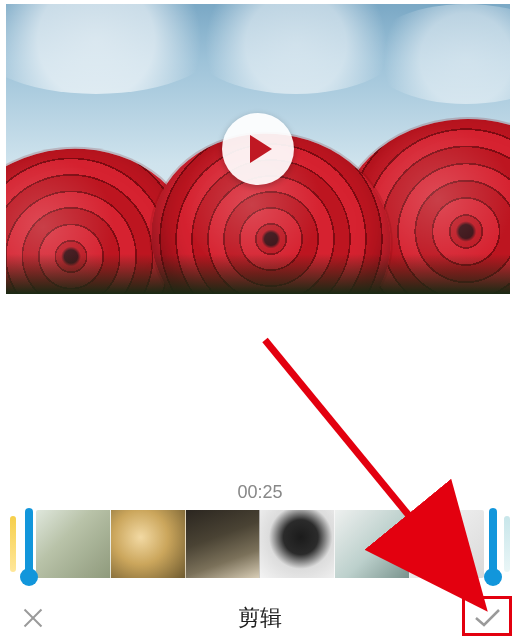 The width and height of the screenshot is (520, 640). Describe the element at coordinates (260, 544) in the screenshot. I see `thumbnail-row` at that location.